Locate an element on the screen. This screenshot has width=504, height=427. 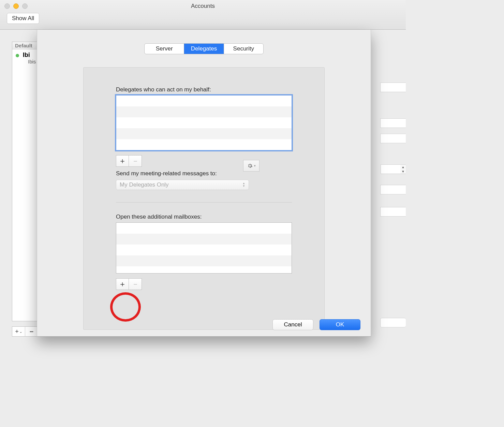
select-value: My Delegates Only is located at coordinates (144, 185).